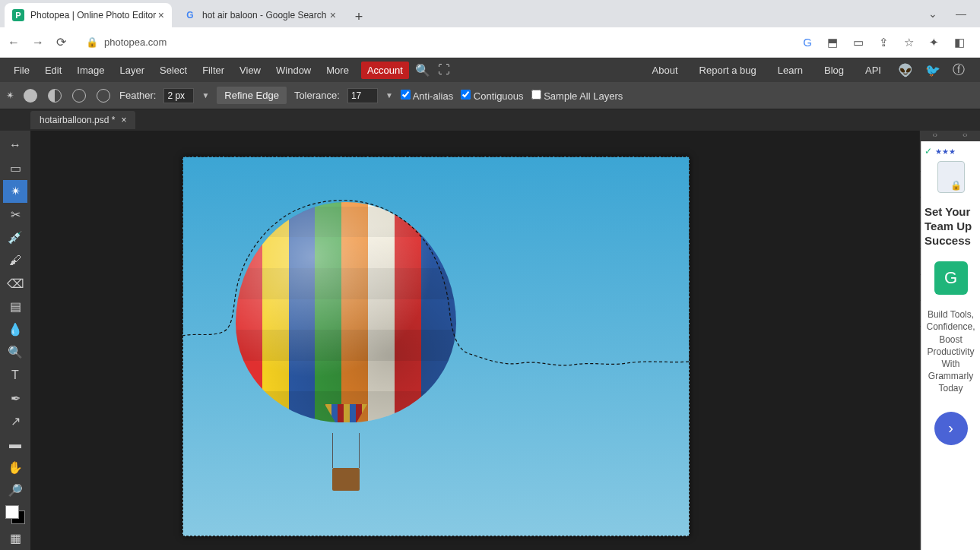 Image resolution: width=980 pixels, height=550 pixels. I want to click on fullscreen-icon: ⛶, so click(444, 70).